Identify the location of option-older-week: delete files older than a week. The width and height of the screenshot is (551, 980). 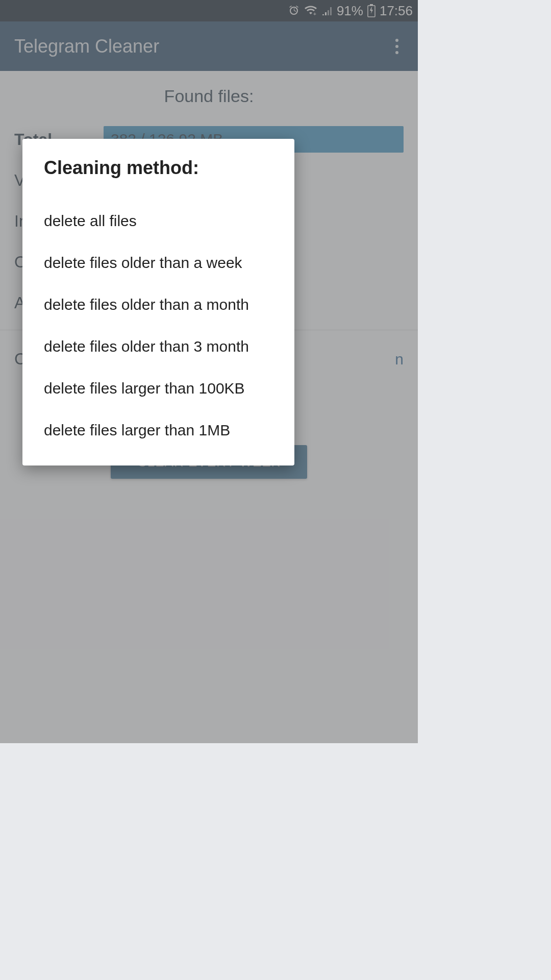
(158, 263).